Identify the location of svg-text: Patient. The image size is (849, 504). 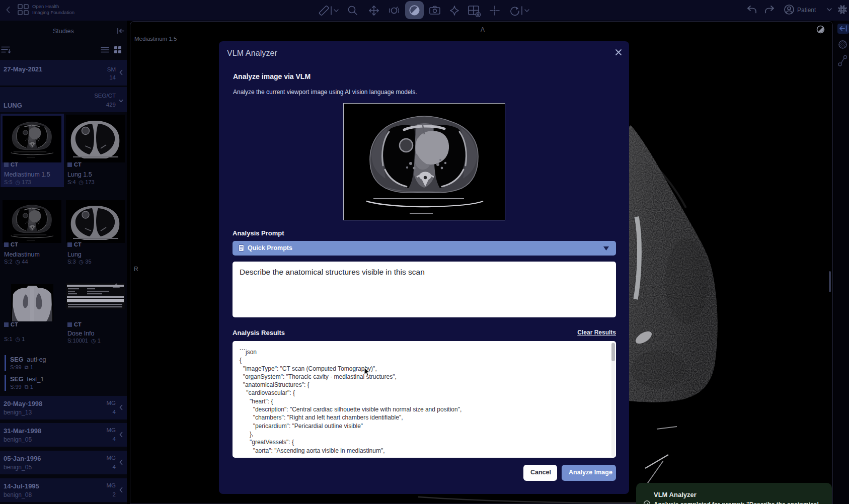
(807, 10).